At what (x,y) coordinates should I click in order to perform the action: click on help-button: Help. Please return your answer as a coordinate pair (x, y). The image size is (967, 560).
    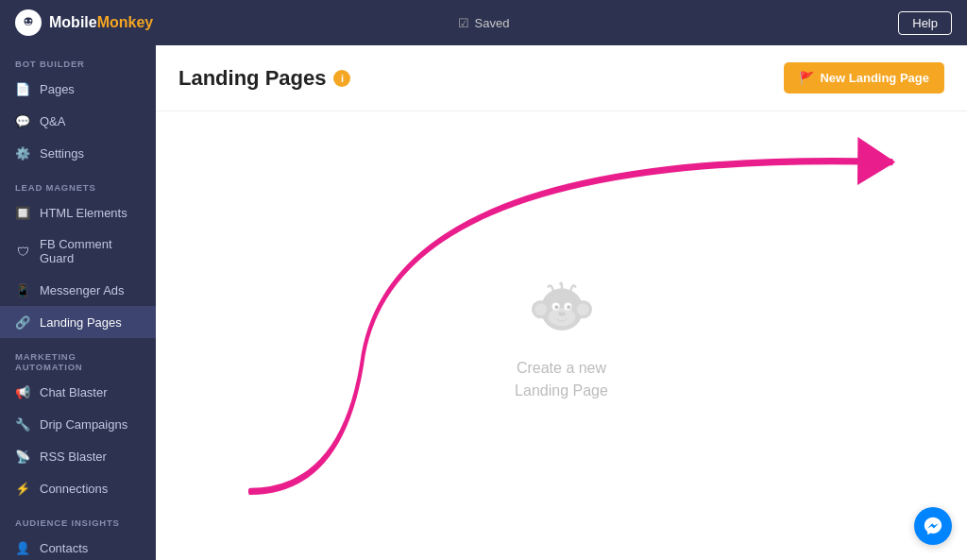
    Looking at the image, I should click on (925, 23).